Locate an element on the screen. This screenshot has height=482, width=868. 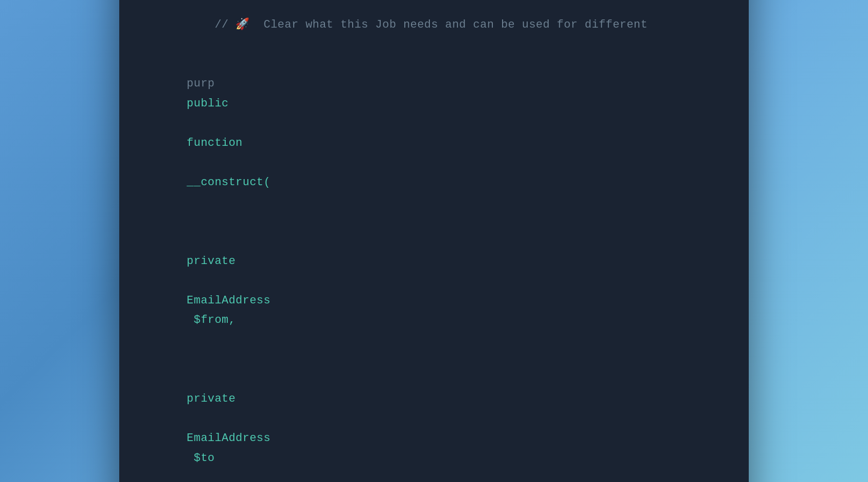
type-emailaddress-1: EmailAddress is located at coordinates (229, 301).